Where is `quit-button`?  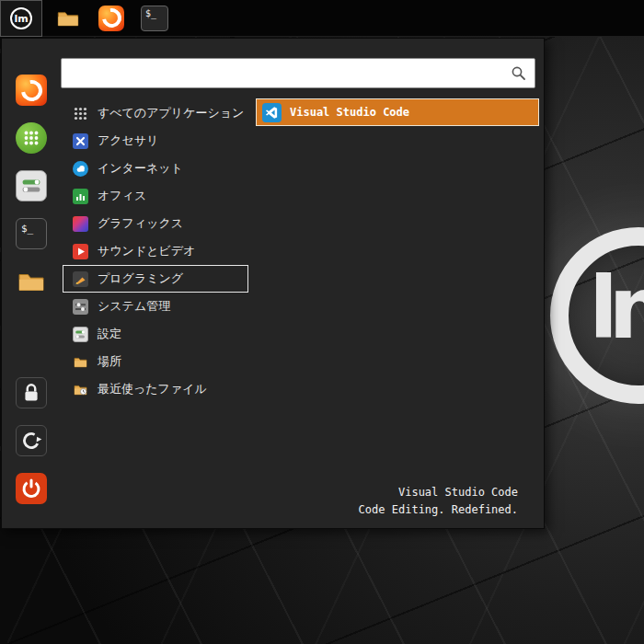
quit-button is located at coordinates (31, 489).